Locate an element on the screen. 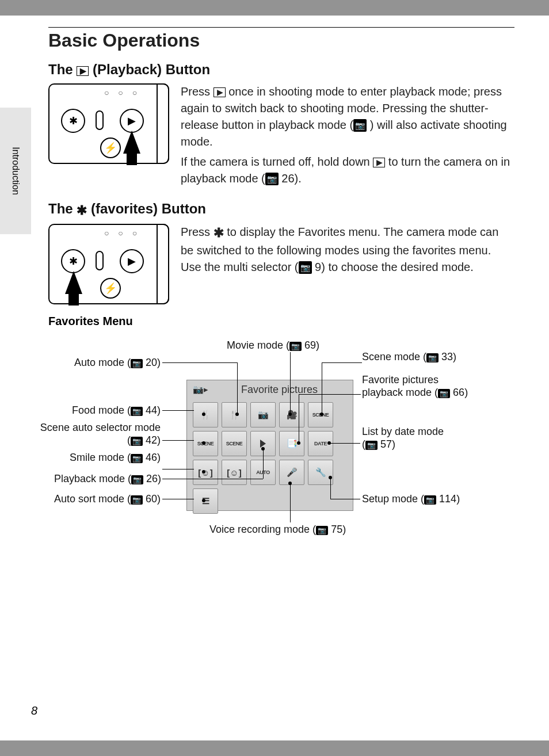 The image size is (549, 756). callout-sceneauto: Scene auto selector mode (📷 42) is located at coordinates (99, 434).